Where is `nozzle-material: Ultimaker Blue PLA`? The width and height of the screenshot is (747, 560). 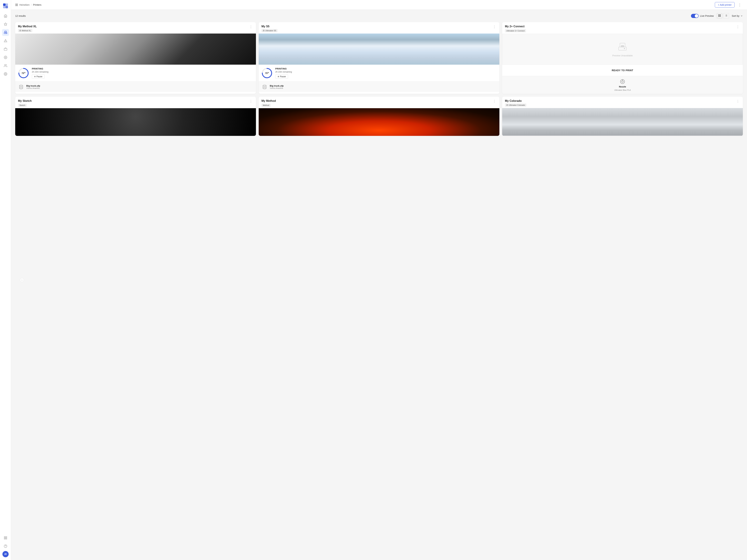
nozzle-material: Ultimaker Blue PLA is located at coordinates (622, 90).